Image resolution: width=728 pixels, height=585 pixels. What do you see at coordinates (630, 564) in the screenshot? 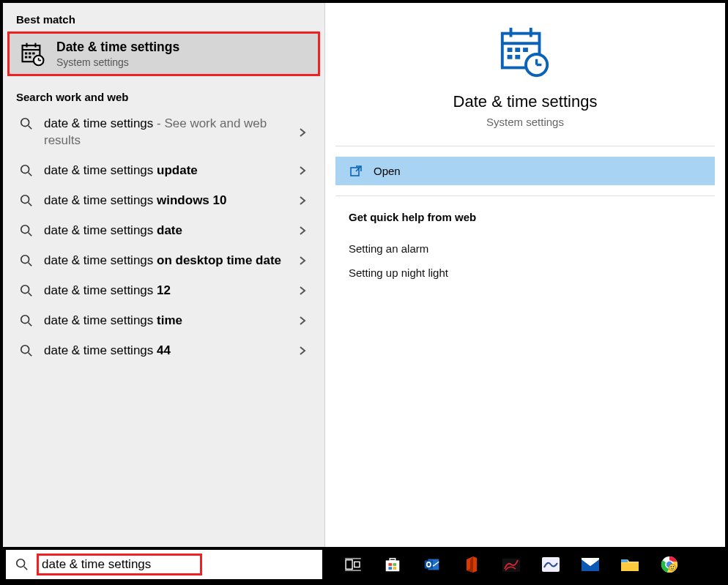
I see `file-explorer-icon` at bounding box center [630, 564].